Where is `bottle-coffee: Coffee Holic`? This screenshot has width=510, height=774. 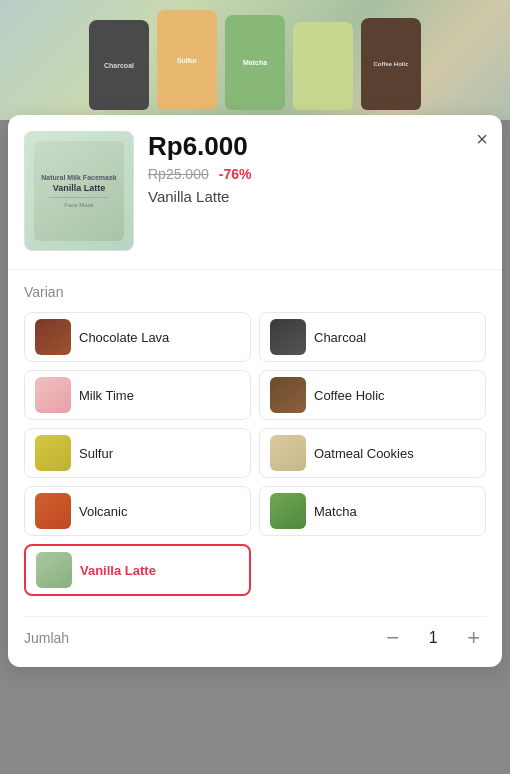 bottle-coffee: Coffee Holic is located at coordinates (391, 64).